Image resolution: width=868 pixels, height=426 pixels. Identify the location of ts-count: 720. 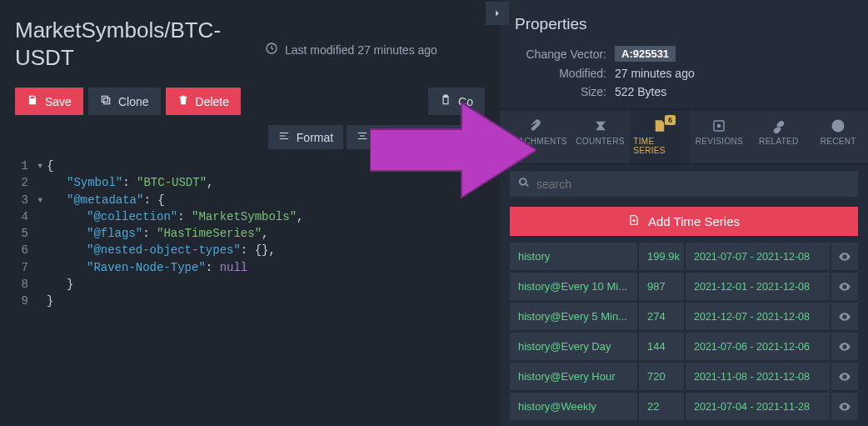
(662, 377).